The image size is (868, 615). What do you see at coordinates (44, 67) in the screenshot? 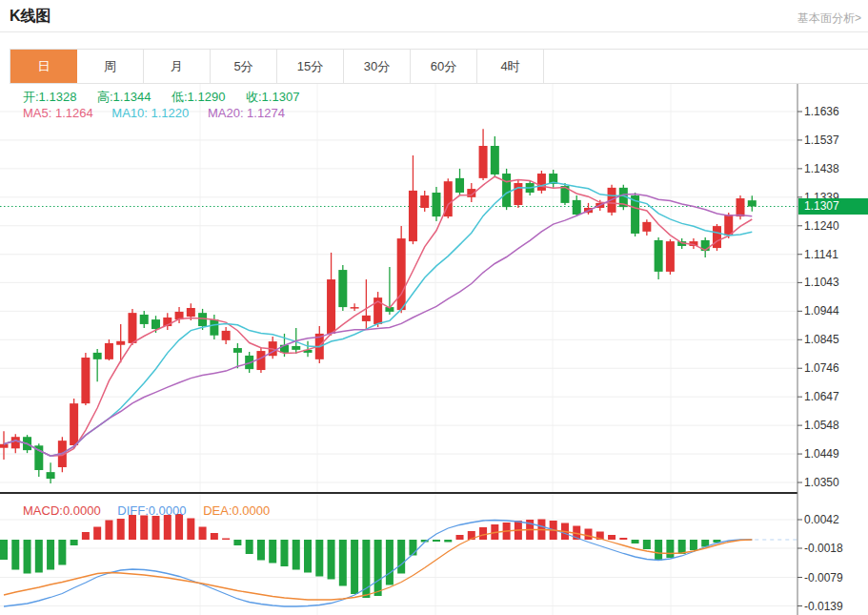
I see `tab-day: 日` at bounding box center [44, 67].